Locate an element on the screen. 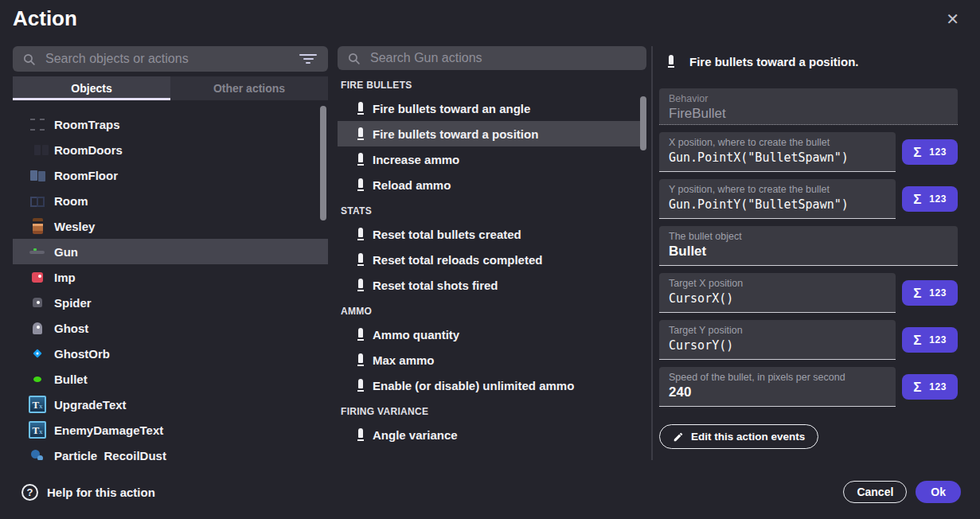  action-label: Reload ammo is located at coordinates (412, 185).